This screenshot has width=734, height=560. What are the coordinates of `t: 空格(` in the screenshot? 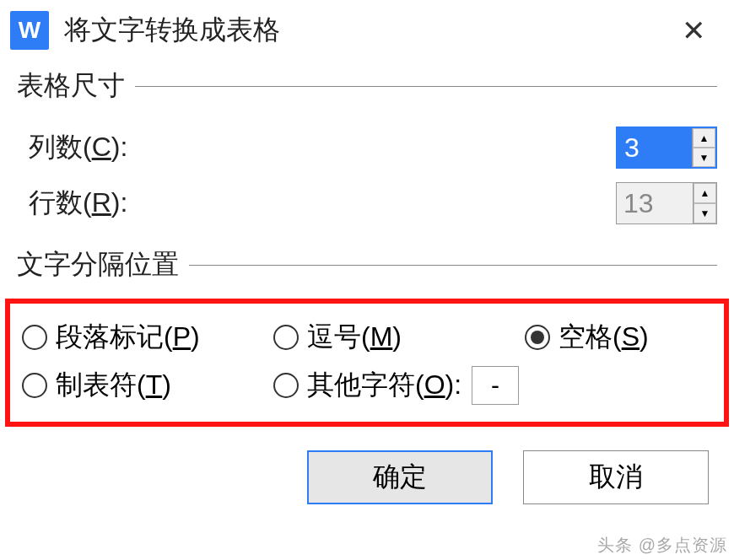 It's located at (591, 337).